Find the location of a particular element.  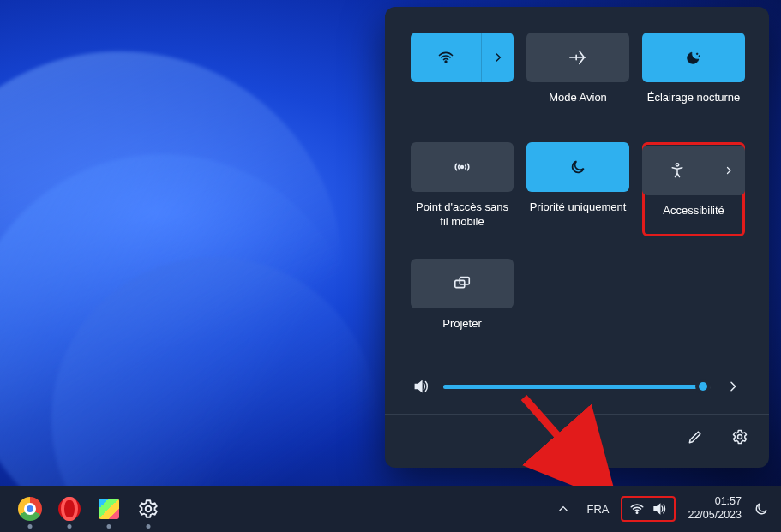

accessibility-expand-button is located at coordinates (729, 170).